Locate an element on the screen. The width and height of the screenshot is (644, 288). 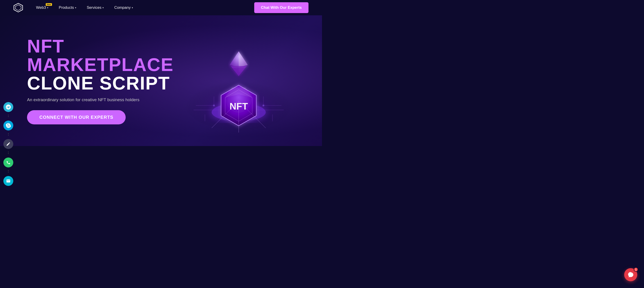
hero-graphic: NFT is located at coordinates (239, 81).